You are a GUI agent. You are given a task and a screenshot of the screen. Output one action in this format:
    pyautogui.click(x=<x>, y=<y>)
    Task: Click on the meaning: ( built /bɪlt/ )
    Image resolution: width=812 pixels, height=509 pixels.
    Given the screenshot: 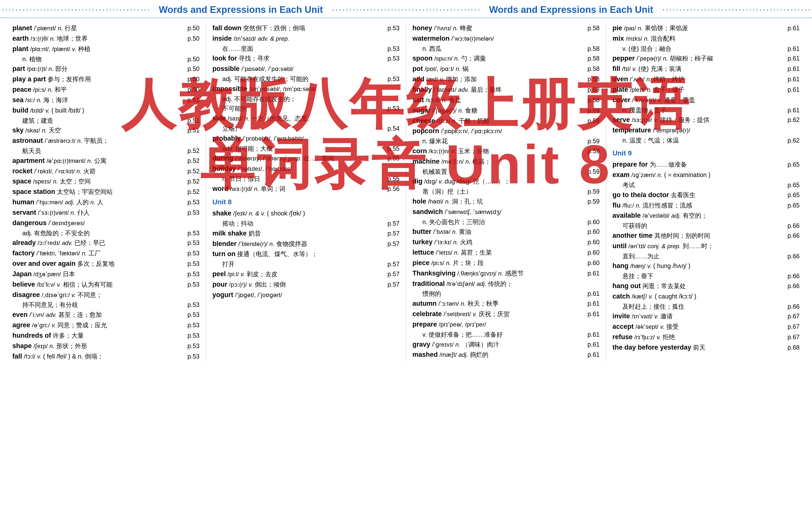 What is the action you would take?
    pyautogui.click(x=68, y=110)
    